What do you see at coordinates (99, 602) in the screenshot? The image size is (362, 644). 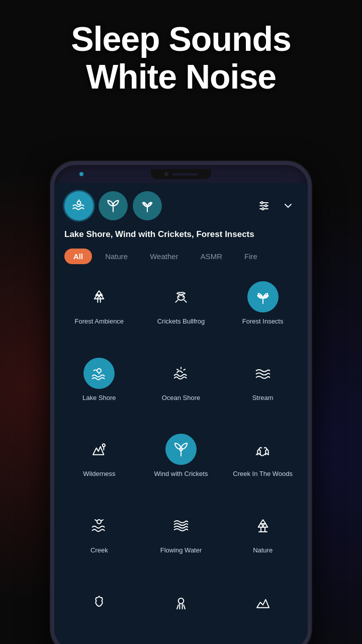 I see `misc1-icon` at bounding box center [99, 602].